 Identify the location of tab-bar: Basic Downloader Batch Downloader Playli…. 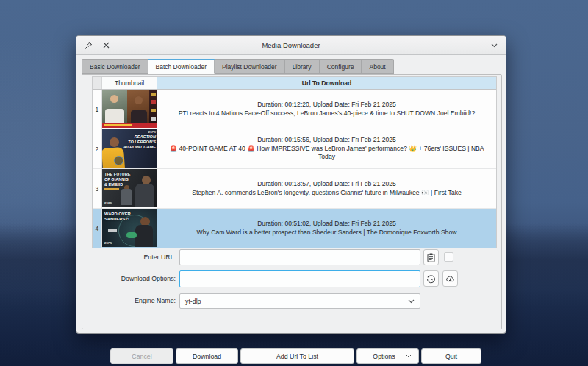
(238, 66).